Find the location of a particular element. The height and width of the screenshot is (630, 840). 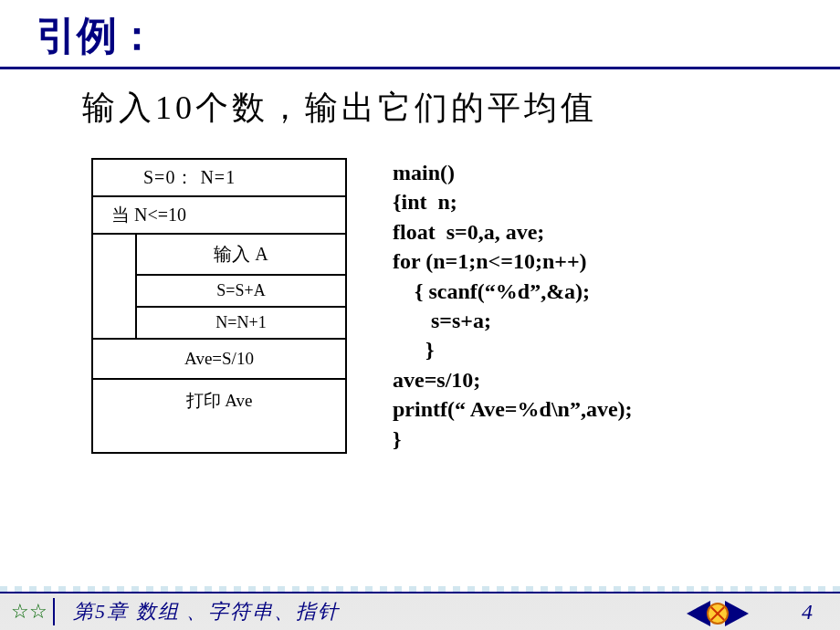

fc-step-input: 输入 A is located at coordinates (241, 256).